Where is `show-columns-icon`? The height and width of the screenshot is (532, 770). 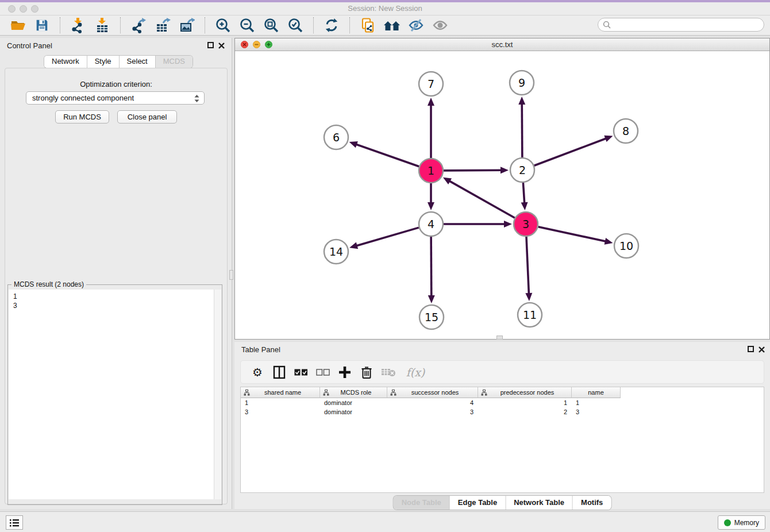
show-columns-icon is located at coordinates (279, 372).